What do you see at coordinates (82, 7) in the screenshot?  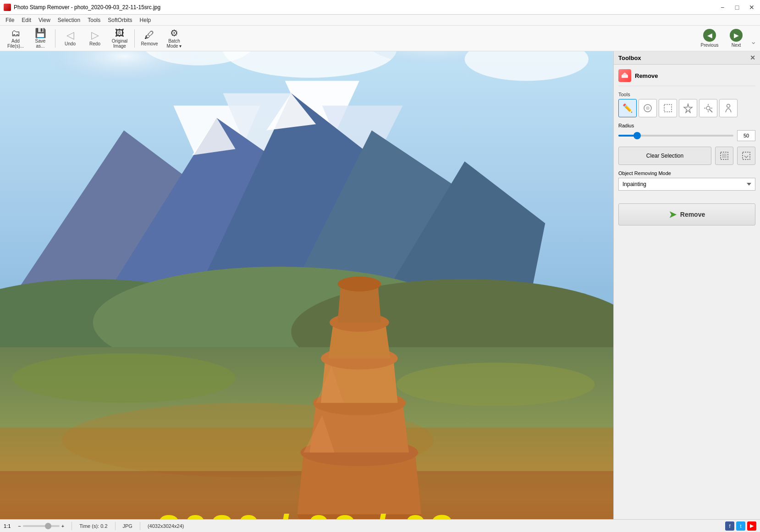 I see `title-bar-left: Photo Stamp Remover - photo_2020-09-03_2…` at bounding box center [82, 7].